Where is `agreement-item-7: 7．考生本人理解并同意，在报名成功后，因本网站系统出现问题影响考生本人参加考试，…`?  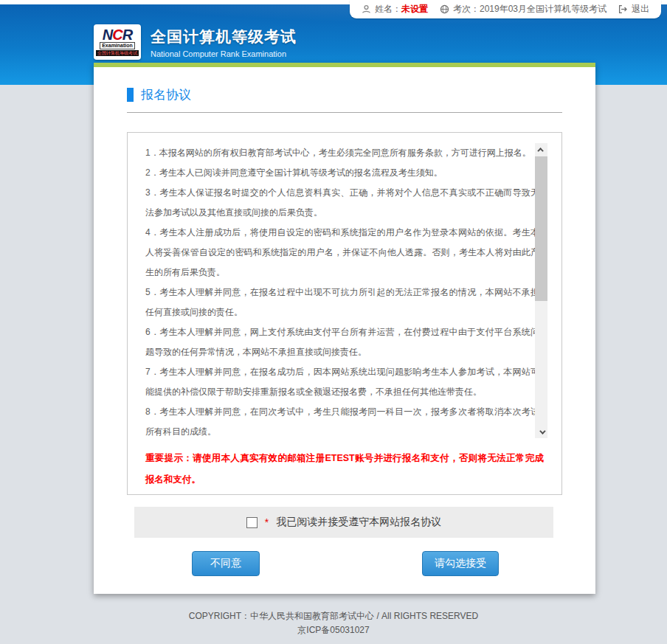 agreement-item-7: 7．考生本人理解并同意，在报名成功后，因本网站系统出现问题影响考生本人参加考试，… is located at coordinates (342, 382).